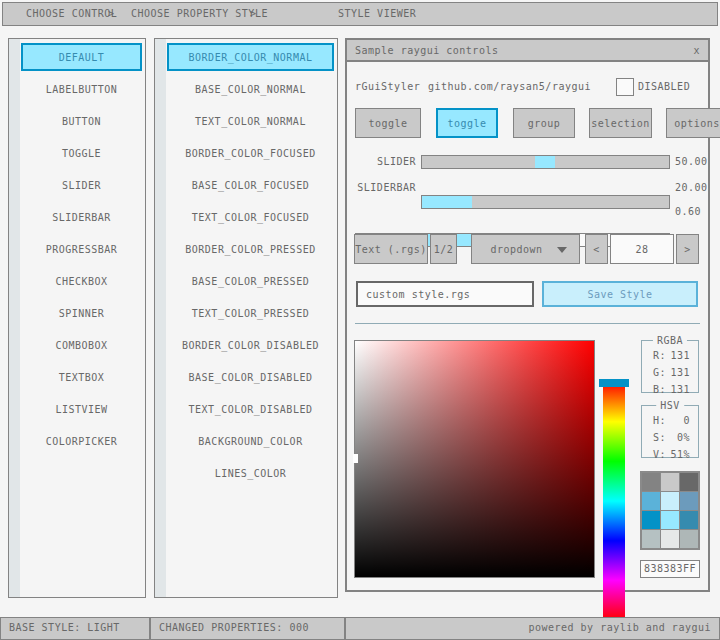  I want to click on control-item-labelbutton: LABELBUTTON, so click(82, 89).